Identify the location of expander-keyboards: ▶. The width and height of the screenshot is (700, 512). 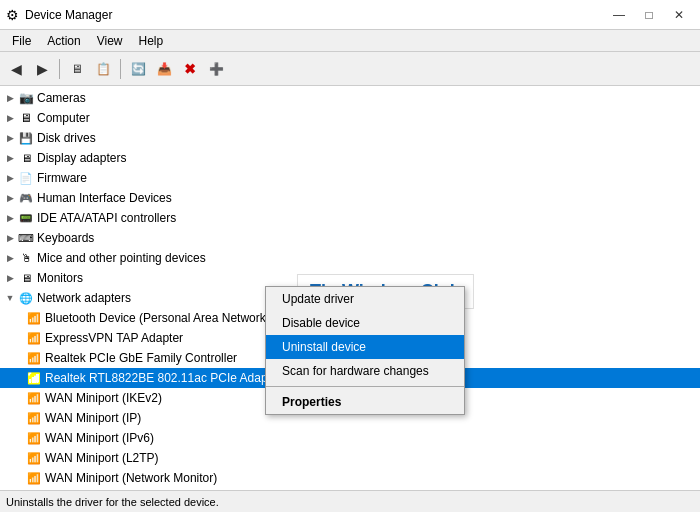
(10, 238).